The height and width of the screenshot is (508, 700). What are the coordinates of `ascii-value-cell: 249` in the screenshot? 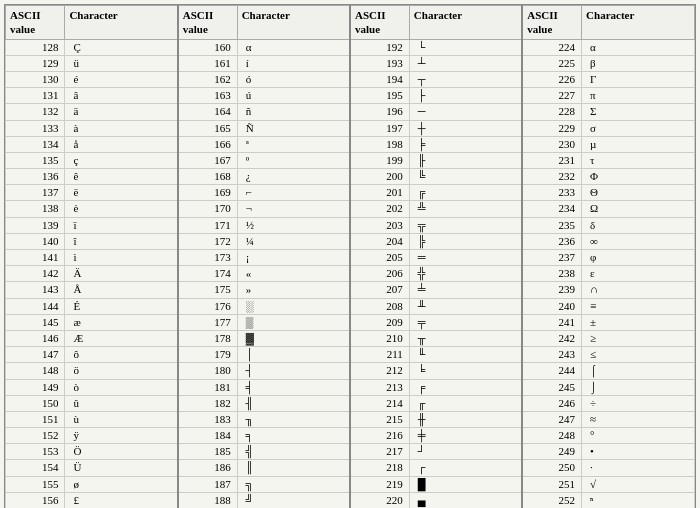 It's located at (552, 452).